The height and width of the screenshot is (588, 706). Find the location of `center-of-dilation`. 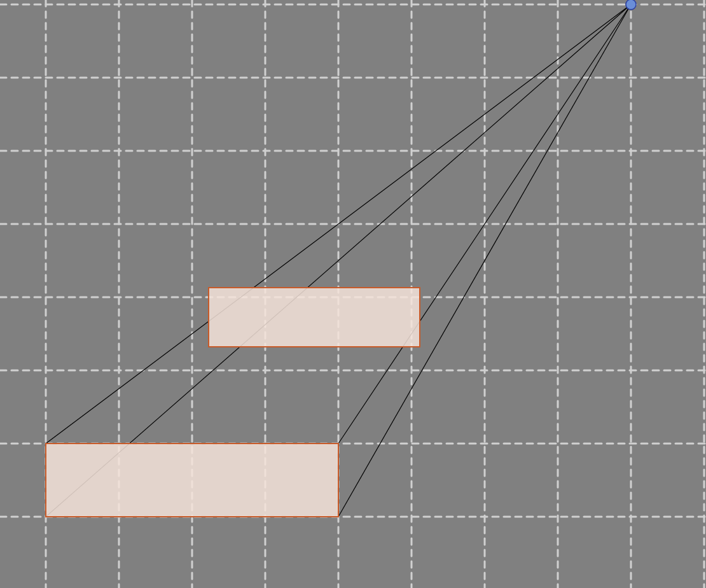

center-of-dilation is located at coordinates (631, 5).